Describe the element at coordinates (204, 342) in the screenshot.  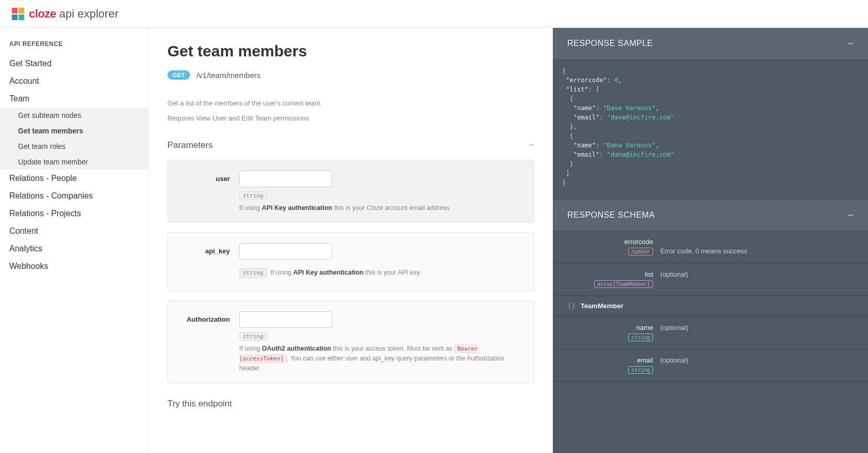
I see `param-auth-label: Authorization` at that location.